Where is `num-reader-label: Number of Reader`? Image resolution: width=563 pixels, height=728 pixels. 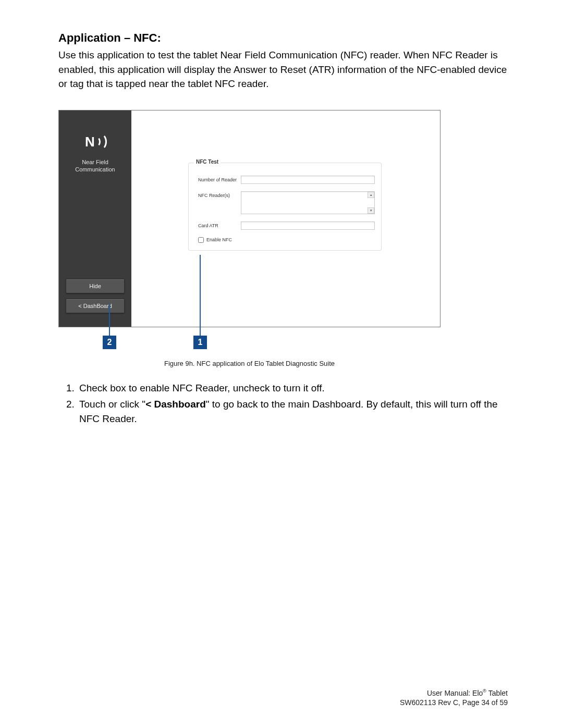
num-reader-label: Number of Reader is located at coordinates (219, 179).